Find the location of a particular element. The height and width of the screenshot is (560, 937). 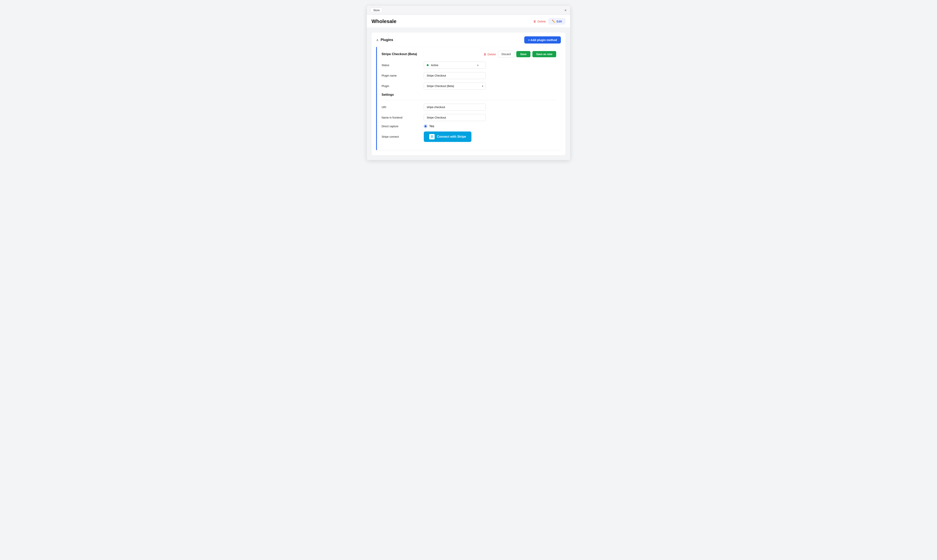

uri-input is located at coordinates (455, 107).